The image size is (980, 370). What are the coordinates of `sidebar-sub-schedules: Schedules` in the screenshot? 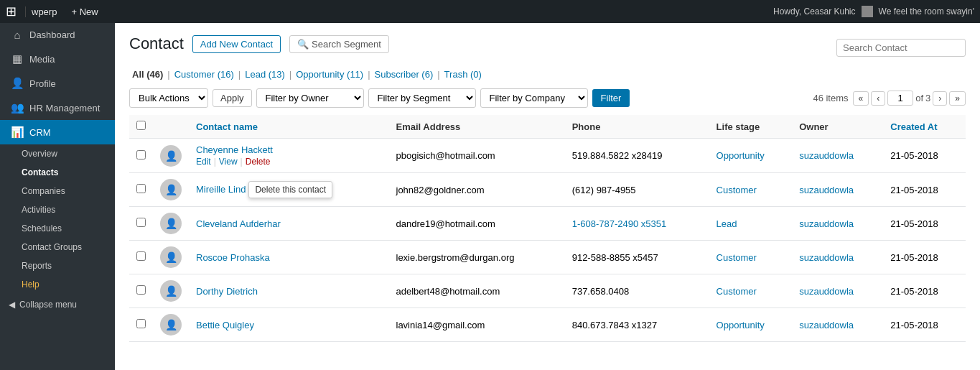 It's located at (57, 228).